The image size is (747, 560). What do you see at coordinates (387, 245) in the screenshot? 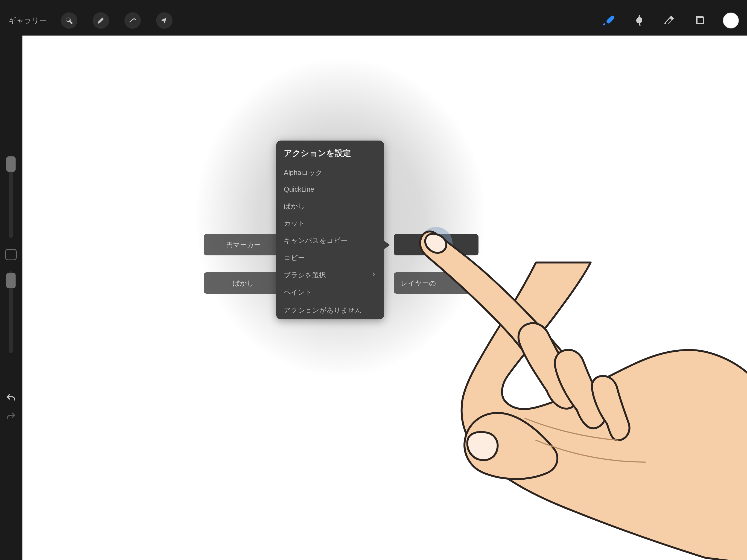
I see `popup-pointer` at bounding box center [387, 245].